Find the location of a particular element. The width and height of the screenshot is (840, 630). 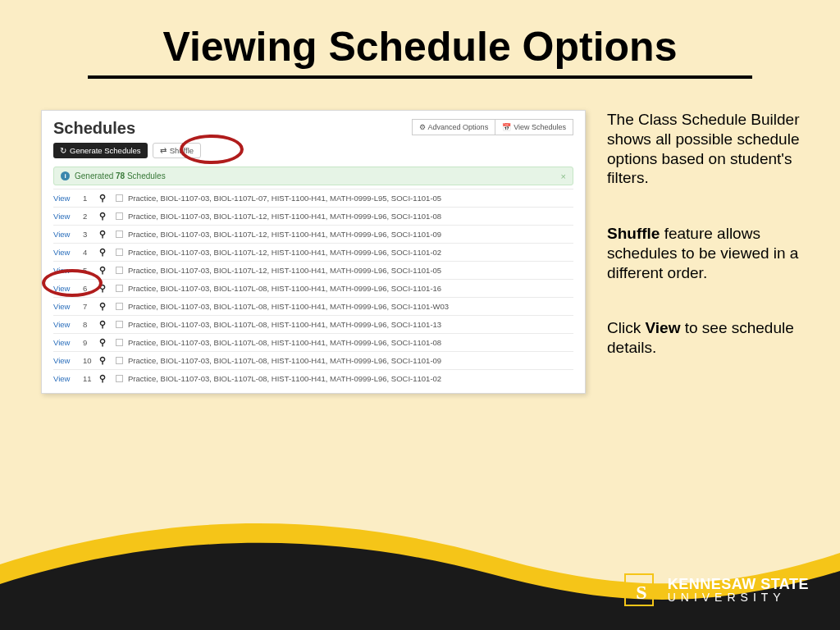

row-number: 8 is located at coordinates (89, 325).